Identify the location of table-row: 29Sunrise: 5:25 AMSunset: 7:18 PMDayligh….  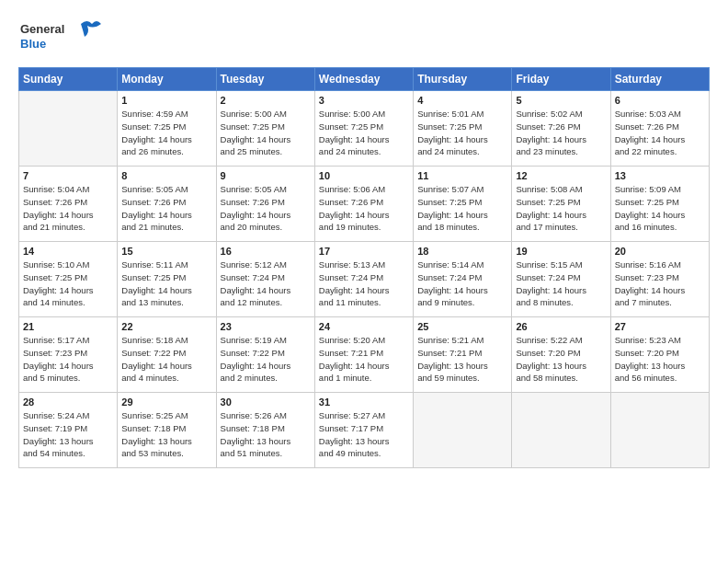
(167, 431).